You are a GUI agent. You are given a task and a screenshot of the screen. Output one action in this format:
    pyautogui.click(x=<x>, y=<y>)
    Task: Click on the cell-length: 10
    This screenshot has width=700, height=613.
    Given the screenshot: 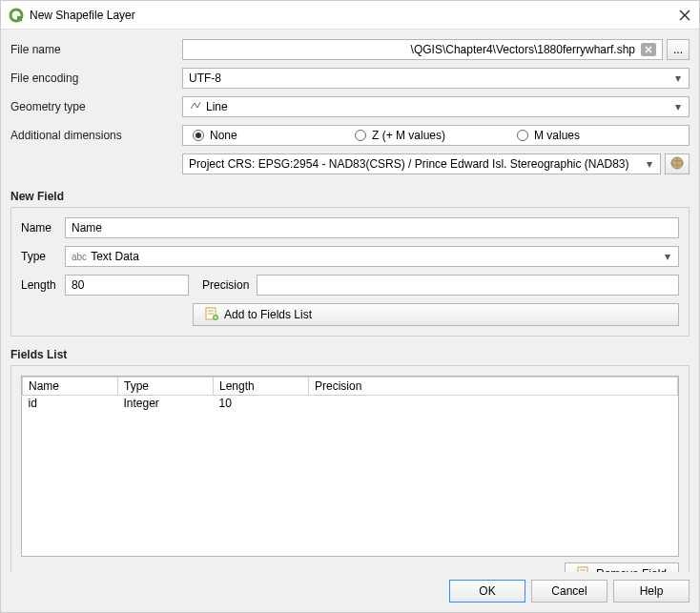 What is the action you would take?
    pyautogui.click(x=261, y=404)
    